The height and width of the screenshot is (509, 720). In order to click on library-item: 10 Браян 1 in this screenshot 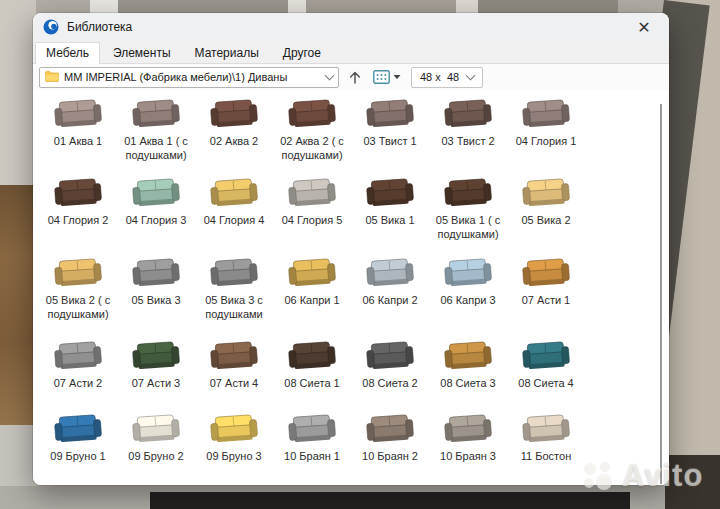, I will do `click(312, 446)`.